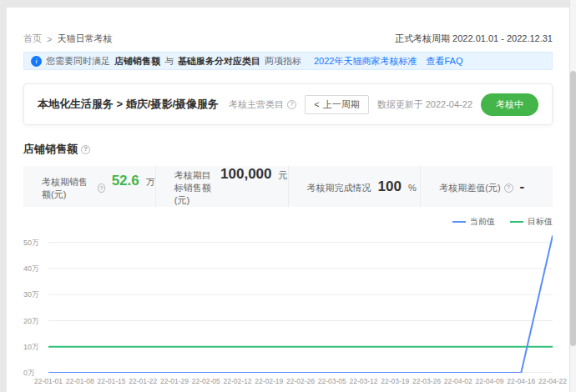 Image resolution: width=576 pixels, height=392 pixels. Describe the element at coordinates (84, 38) in the screenshot. I see `breadcrumb-current: 天猫日常考核` at that location.